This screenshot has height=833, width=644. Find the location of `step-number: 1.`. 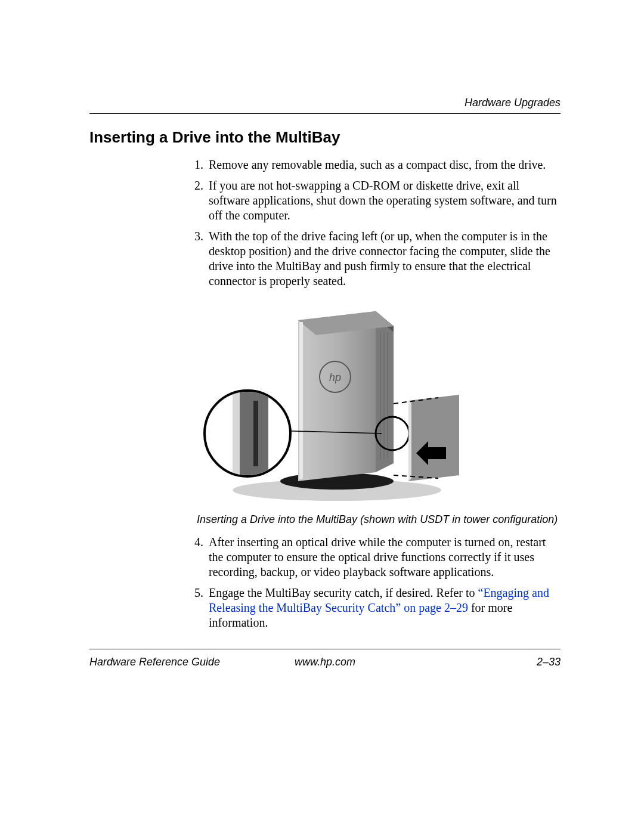

step-number: 1. is located at coordinates (199, 165).